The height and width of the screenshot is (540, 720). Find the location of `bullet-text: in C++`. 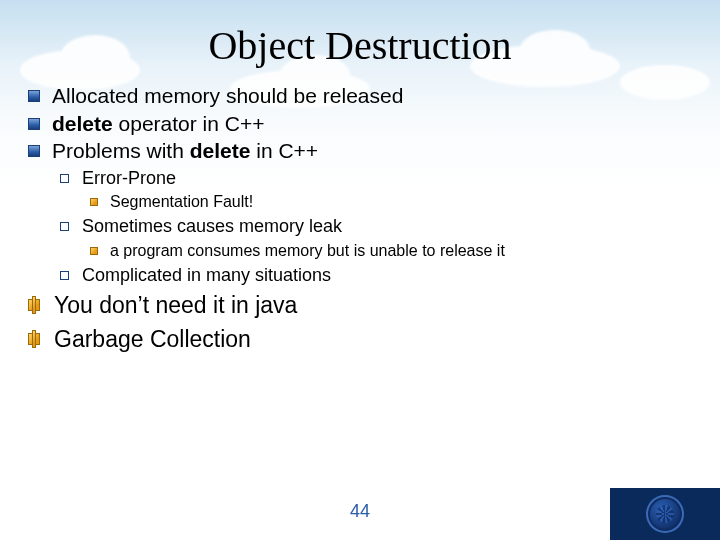

bullet-text: in C++ is located at coordinates (284, 150).